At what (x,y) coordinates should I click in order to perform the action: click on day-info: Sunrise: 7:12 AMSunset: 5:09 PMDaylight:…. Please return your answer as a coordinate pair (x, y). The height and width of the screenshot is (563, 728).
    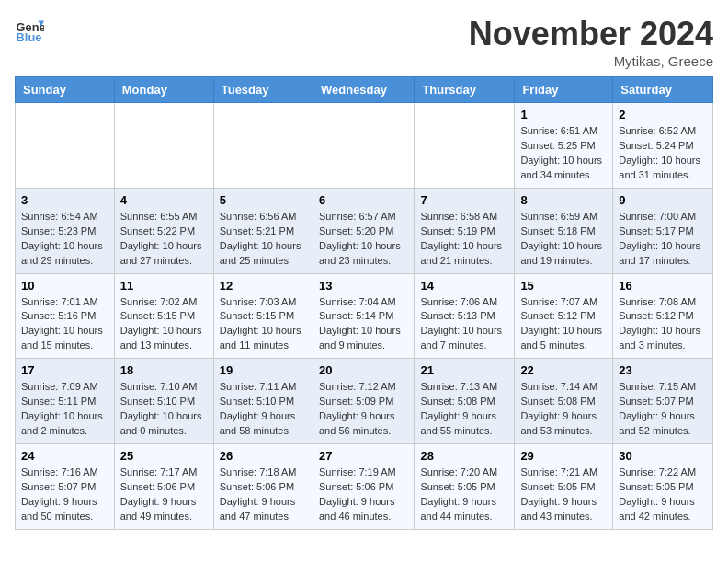
    Looking at the image, I should click on (364, 409).